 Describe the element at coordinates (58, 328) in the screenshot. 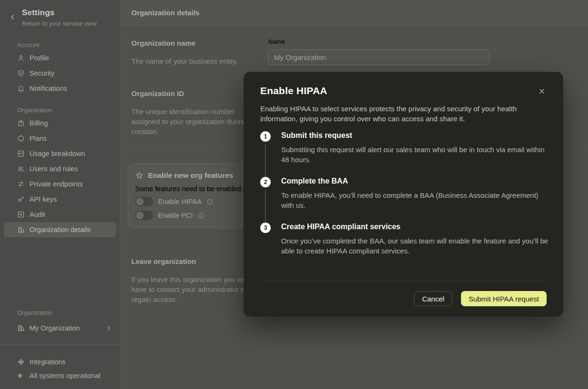

I see `org-switcher: My Organization` at that location.